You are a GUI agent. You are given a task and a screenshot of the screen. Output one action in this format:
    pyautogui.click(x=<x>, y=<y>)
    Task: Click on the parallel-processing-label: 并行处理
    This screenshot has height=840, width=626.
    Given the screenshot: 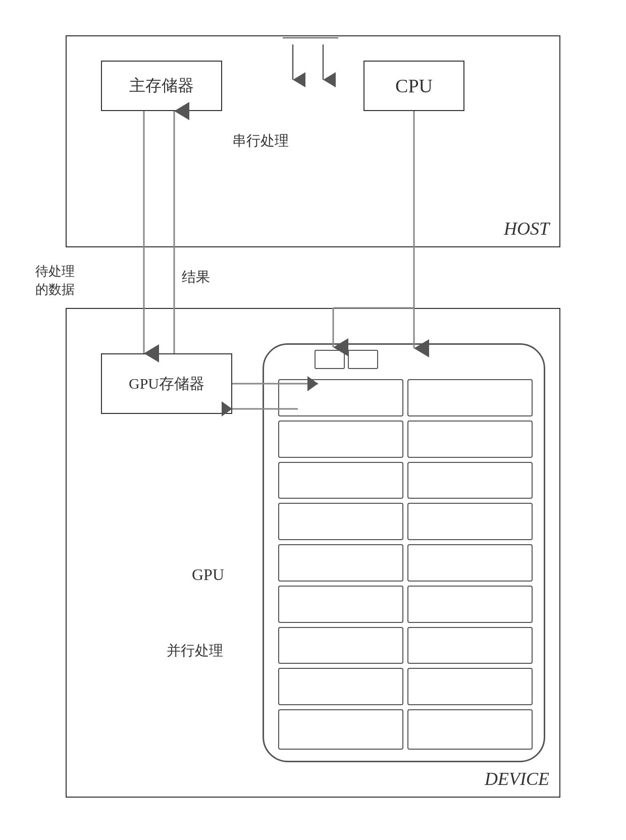 What is the action you would take?
    pyautogui.click(x=195, y=651)
    